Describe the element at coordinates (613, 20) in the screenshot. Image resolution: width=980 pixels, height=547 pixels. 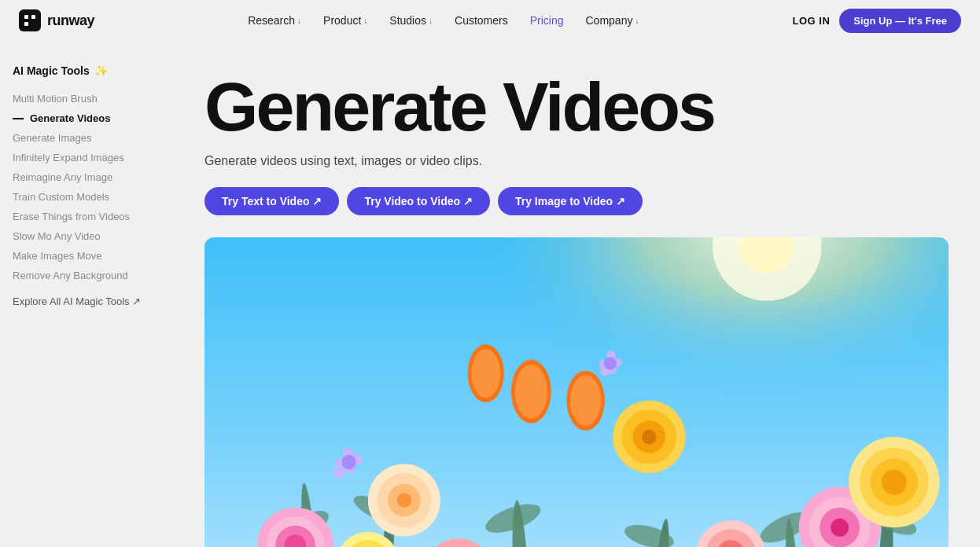
I see `nav-company: Company ↓` at that location.